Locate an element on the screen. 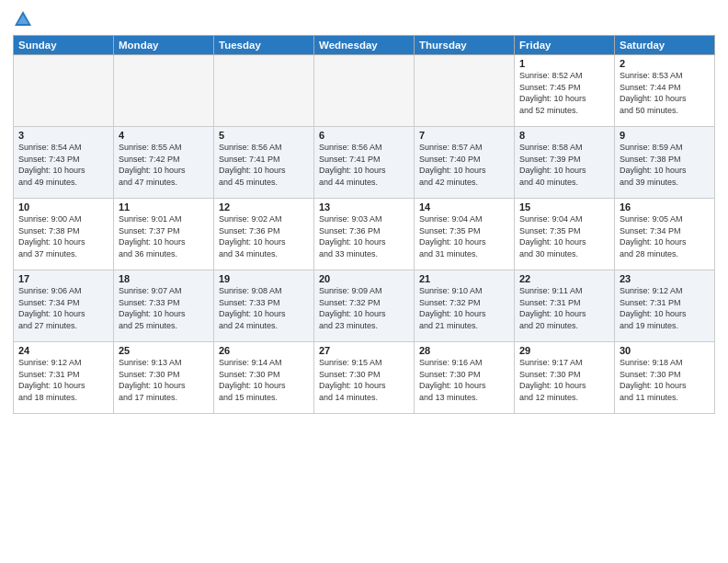 This screenshot has height=563, width=728. calendar-cell: 10Sunrise: 9:00 AMSunset: 7:38 PMDayligh… is located at coordinates (64, 235).